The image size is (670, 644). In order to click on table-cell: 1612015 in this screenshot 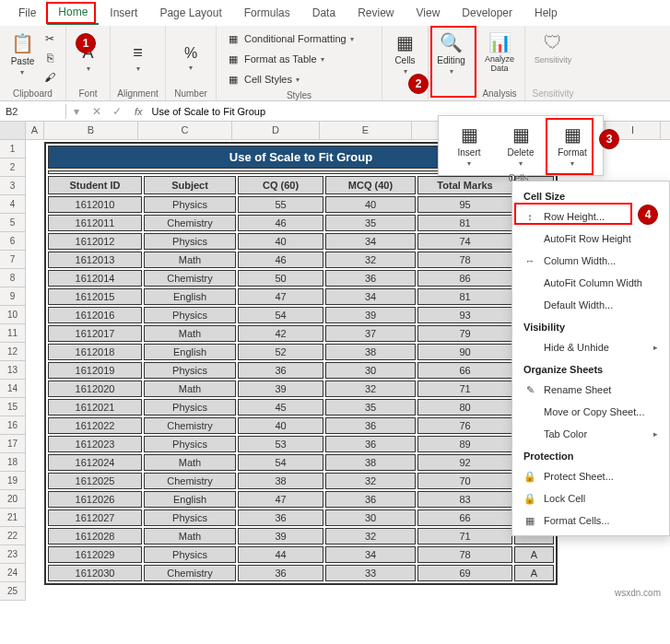, I will do `click(95, 297)`.